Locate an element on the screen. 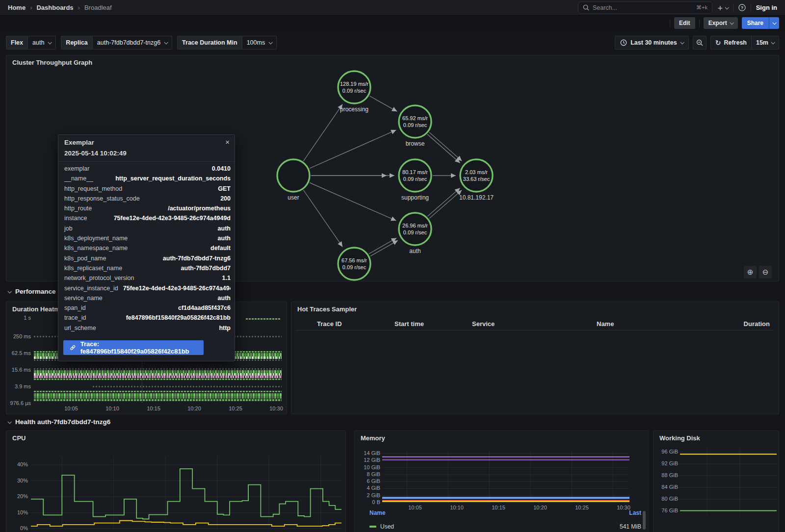 The image size is (785, 532). replica-value-dropdown: auth-7fdb7dbdd7-tnzg6 is located at coordinates (132, 43).